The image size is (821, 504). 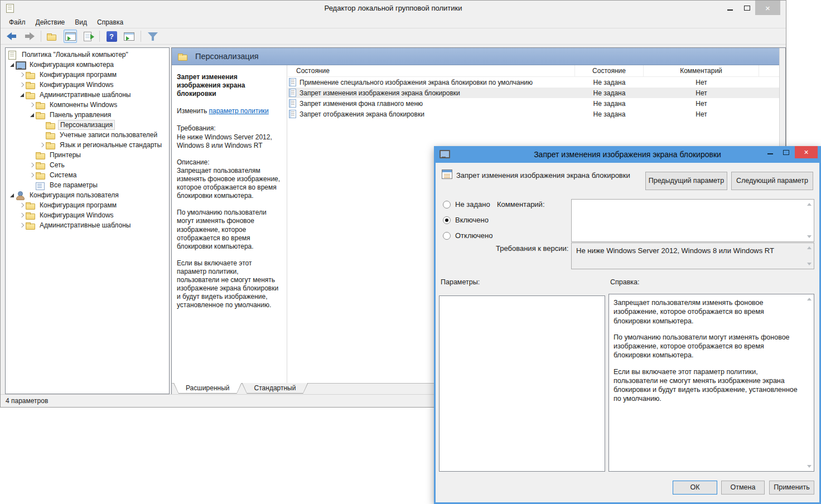 What do you see at coordinates (87, 205) in the screenshot?
I see `tree-item-software-settings-user: Конфигурация программ` at bounding box center [87, 205].